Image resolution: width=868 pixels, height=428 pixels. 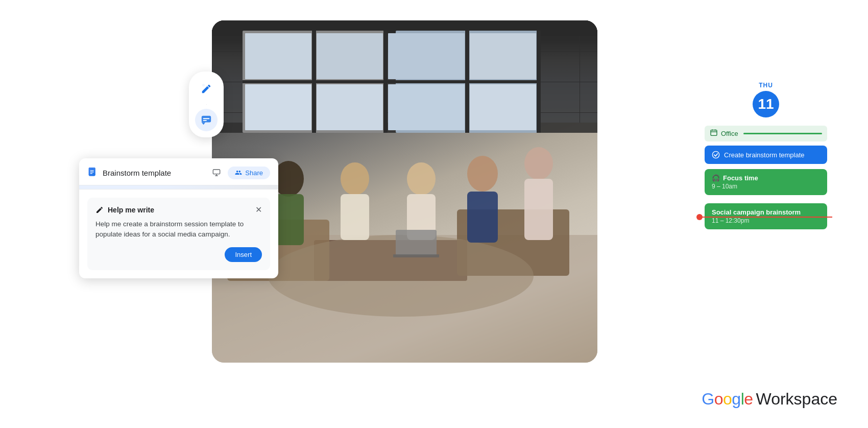 I want to click on social-brainstorm-time: 11 – 12:30pm, so click(x=766, y=221).